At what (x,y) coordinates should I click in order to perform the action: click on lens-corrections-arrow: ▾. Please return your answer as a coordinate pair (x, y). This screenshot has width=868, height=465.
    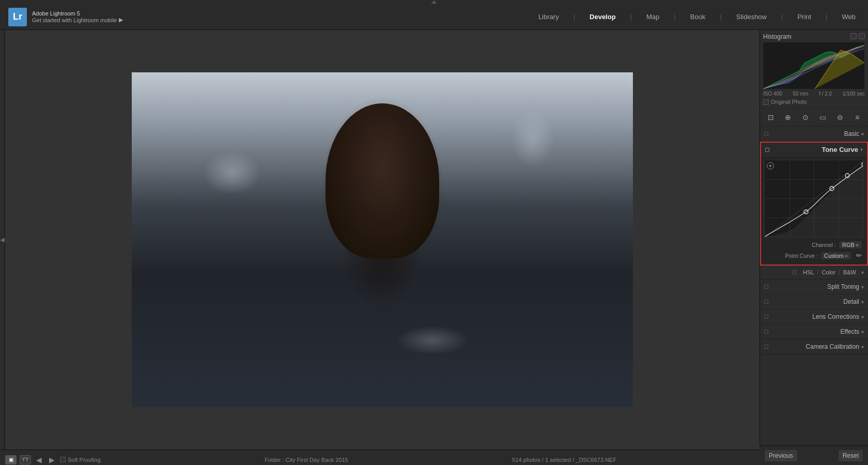
    Looking at the image, I should click on (863, 317).